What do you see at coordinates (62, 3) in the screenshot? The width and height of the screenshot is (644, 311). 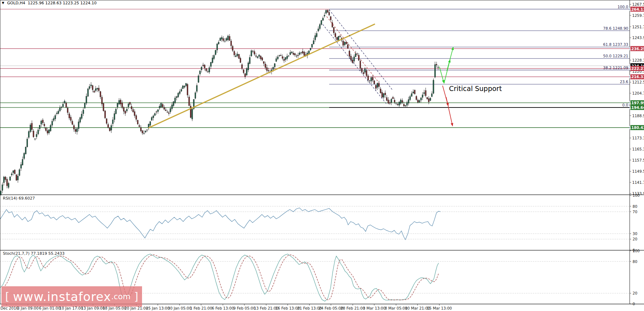 I see `ohlc-values: 1225.96 1228.63 1223.25 1224.10` at bounding box center [62, 3].